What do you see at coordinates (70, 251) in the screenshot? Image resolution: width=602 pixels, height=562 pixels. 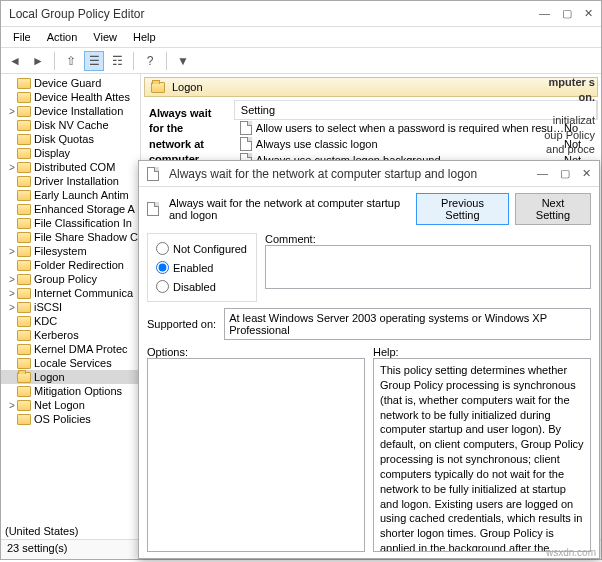 I see `tree-item: >Filesystem` at bounding box center [70, 251].